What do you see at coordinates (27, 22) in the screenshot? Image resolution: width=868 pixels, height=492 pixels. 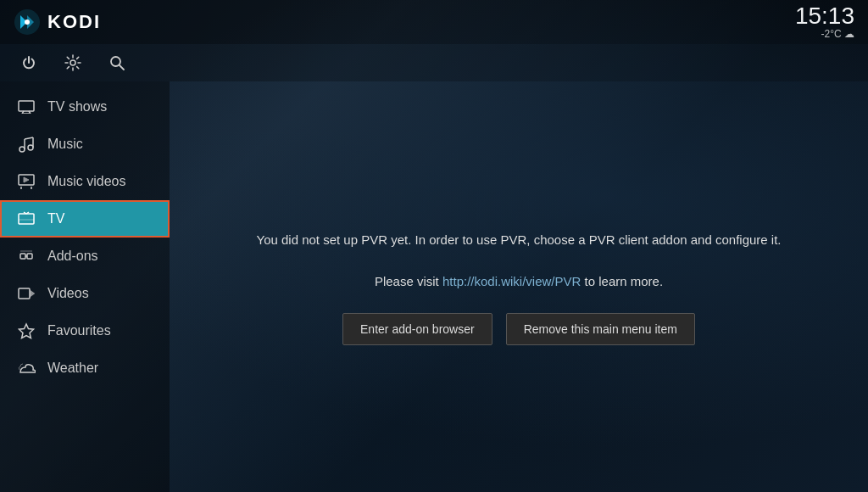 I see `kodi-logo-icon` at bounding box center [27, 22].